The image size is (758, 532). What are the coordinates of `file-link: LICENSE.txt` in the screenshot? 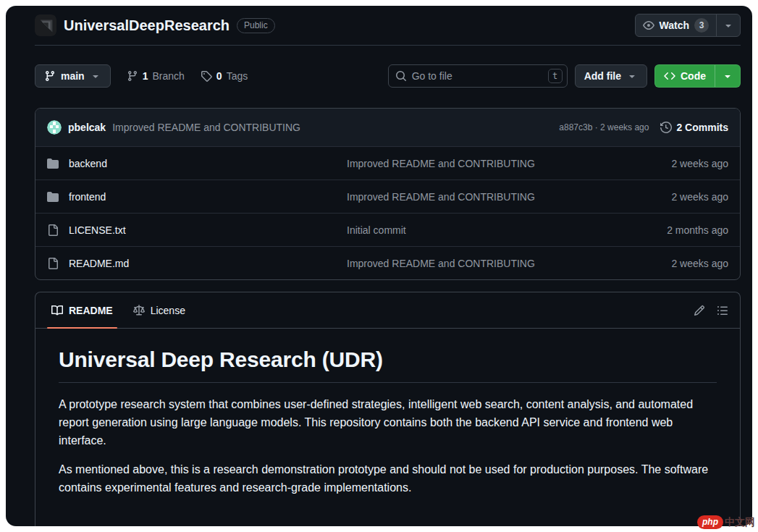 It's located at (197, 230).